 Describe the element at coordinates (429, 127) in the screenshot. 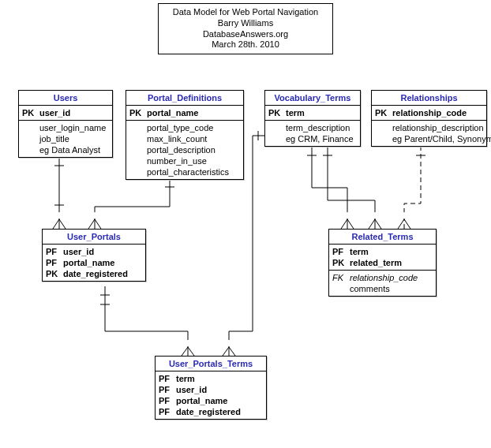

I see `attribute-row: relationship_description` at that location.